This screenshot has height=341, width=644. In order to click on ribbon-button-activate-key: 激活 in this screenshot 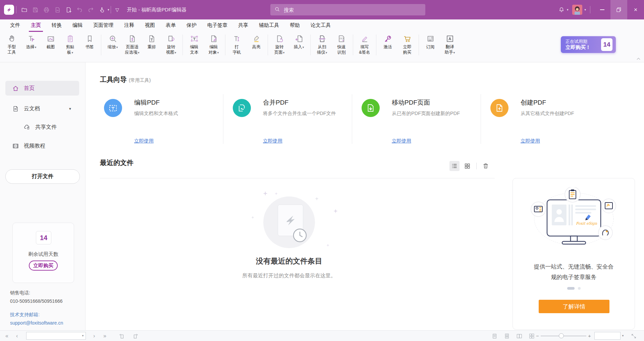, I will do `click(388, 44)`.